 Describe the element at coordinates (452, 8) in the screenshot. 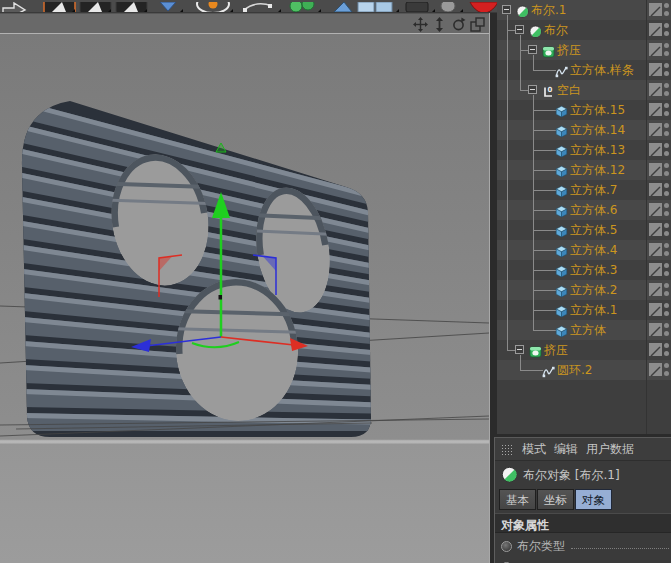

I see `environment-icon` at that location.